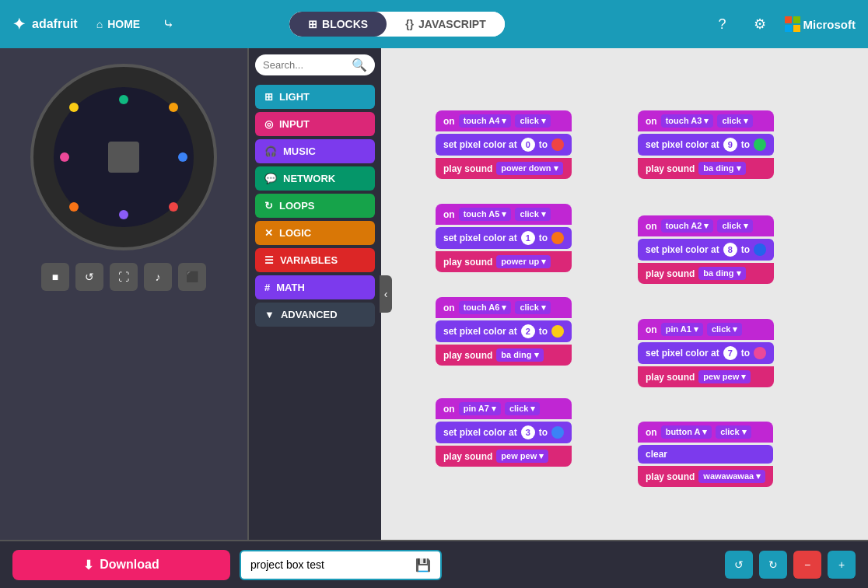 Image resolution: width=868 pixels, height=588 pixels. I want to click on block-action-1: set pixel color at 0 to, so click(504, 145).